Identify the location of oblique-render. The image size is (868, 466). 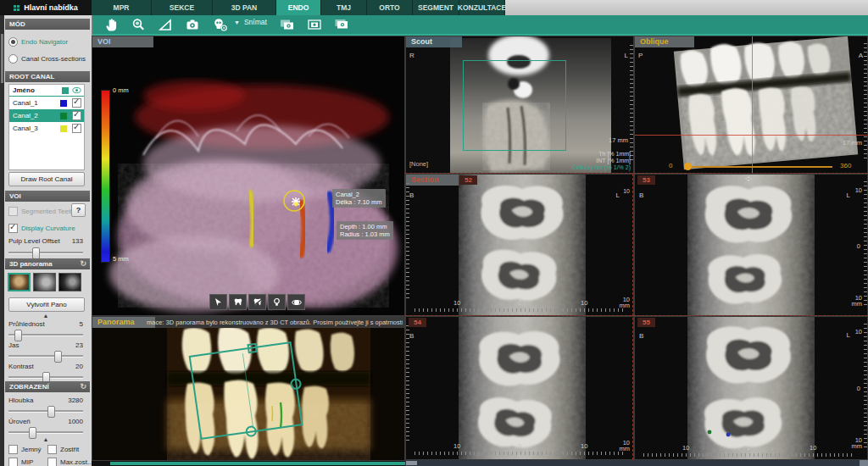
(751, 105).